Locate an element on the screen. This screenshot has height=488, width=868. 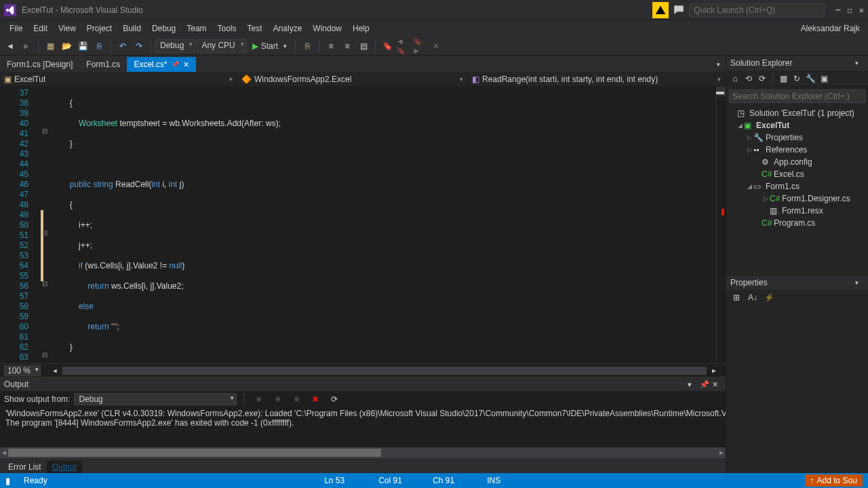
se-home-button: ⌂ is located at coordinates (735, 79).